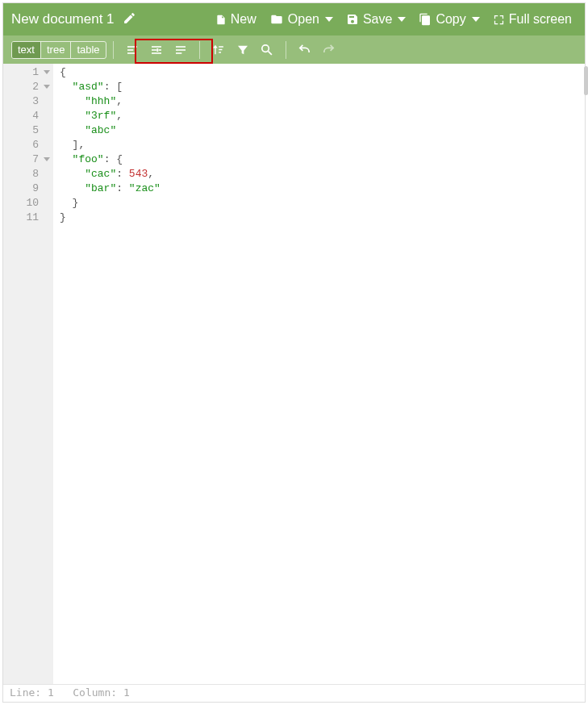 The image size is (588, 705). I want to click on code-line: "cac": 543,, so click(323, 174).